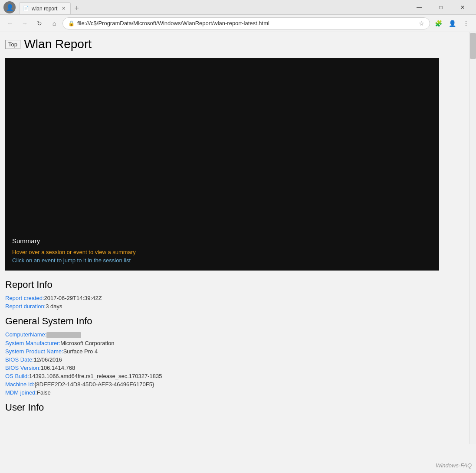  What do you see at coordinates (236, 285) in the screenshot?
I see `report-info-title: Report Info` at bounding box center [236, 285].